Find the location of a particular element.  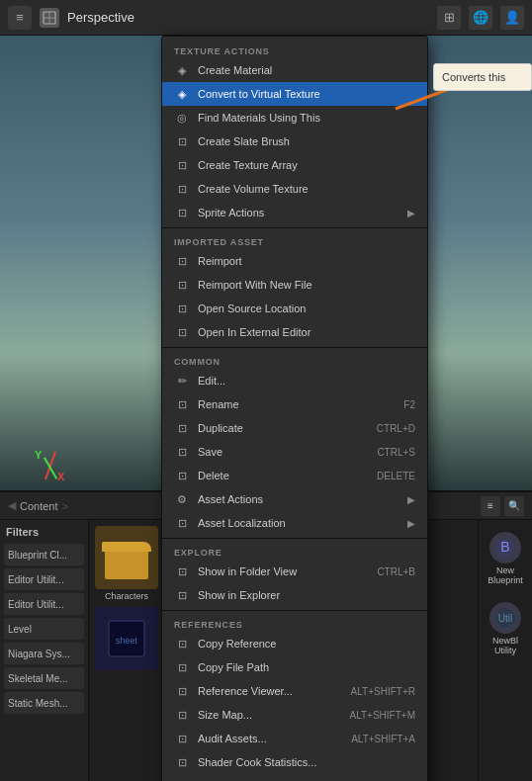

create-slate-label: Create Slate Brush is located at coordinates (307, 141).